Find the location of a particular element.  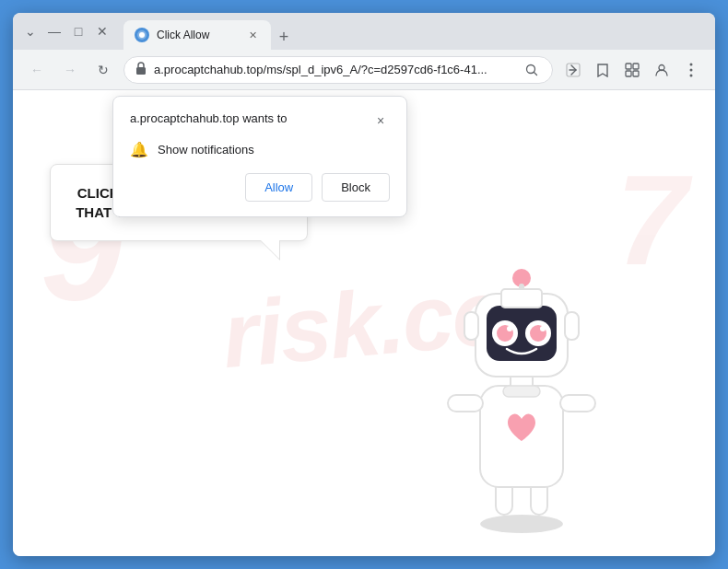

popup-site-text: a.procaptchahub.top wants to is located at coordinates (208, 118).